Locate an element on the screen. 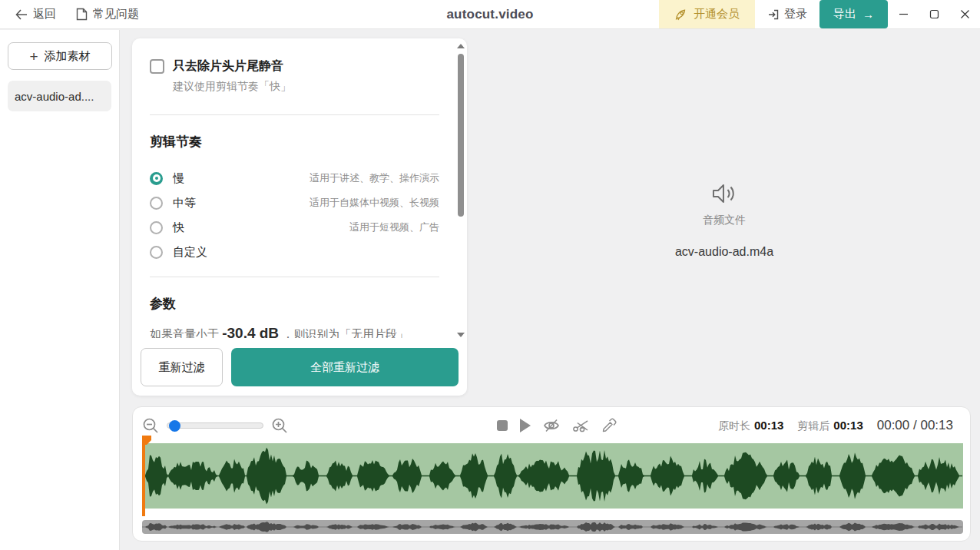  waveform-track is located at coordinates (553, 476).